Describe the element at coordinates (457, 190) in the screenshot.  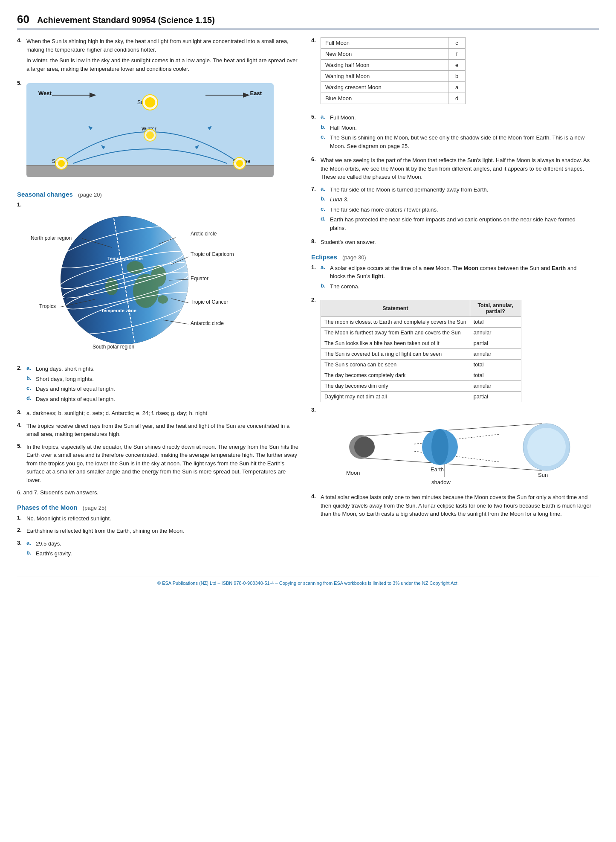
I see `q7-a: a. The far side of the Moon is turned pe…` at that location.